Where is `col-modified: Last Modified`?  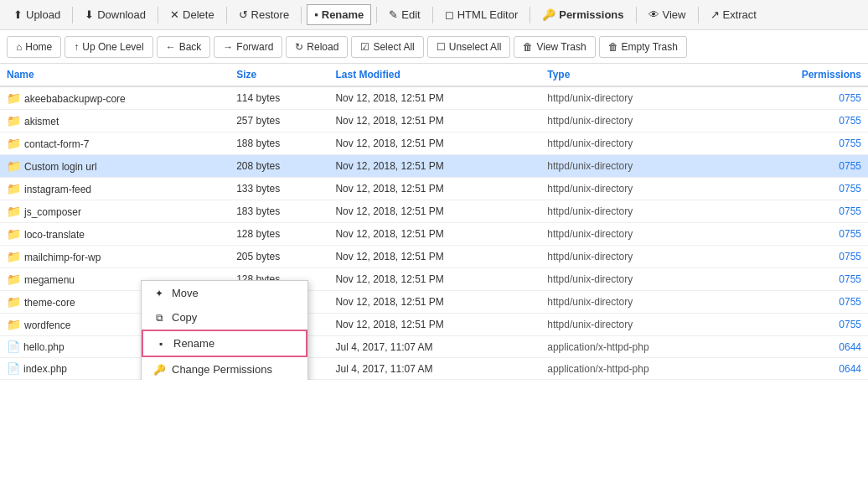 col-modified: Last Modified is located at coordinates (434, 75).